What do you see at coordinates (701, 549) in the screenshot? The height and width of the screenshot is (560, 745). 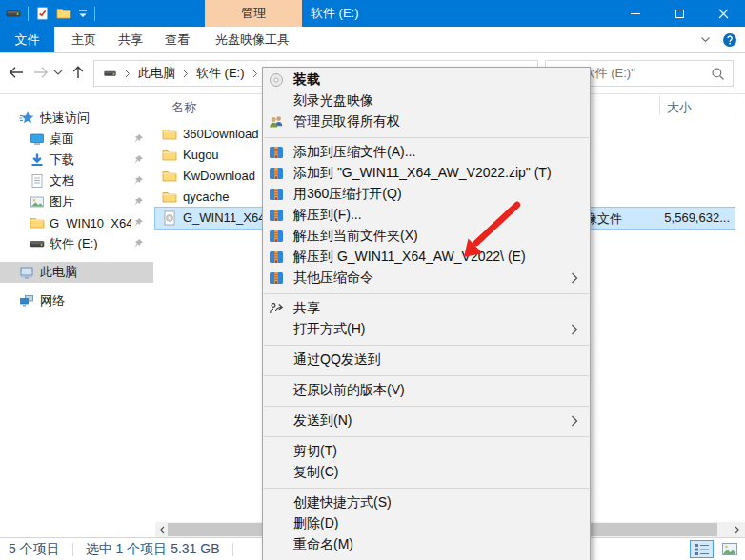 I see `details-view-button` at bounding box center [701, 549].